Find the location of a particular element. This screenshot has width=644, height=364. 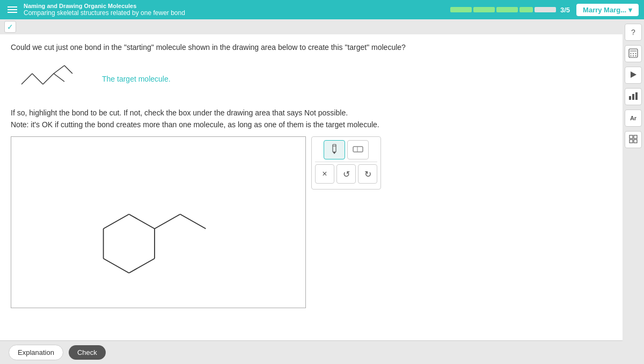

chevron-down-icon: ▾ is located at coordinates (630, 10).